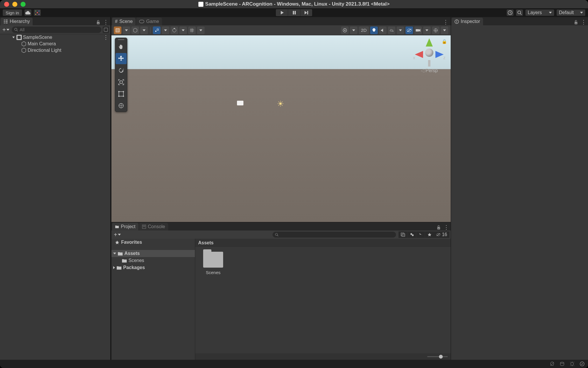  I want to click on undo-history-button, so click(510, 13).